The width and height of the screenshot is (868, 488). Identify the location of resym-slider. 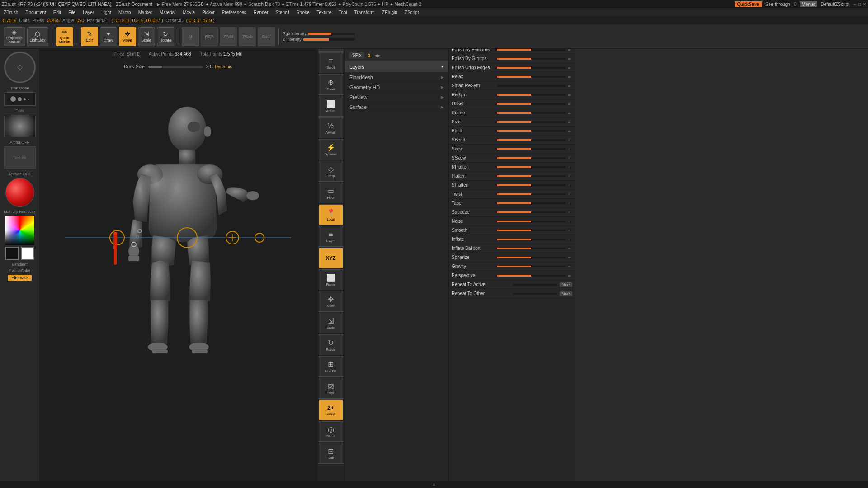
(531, 95).